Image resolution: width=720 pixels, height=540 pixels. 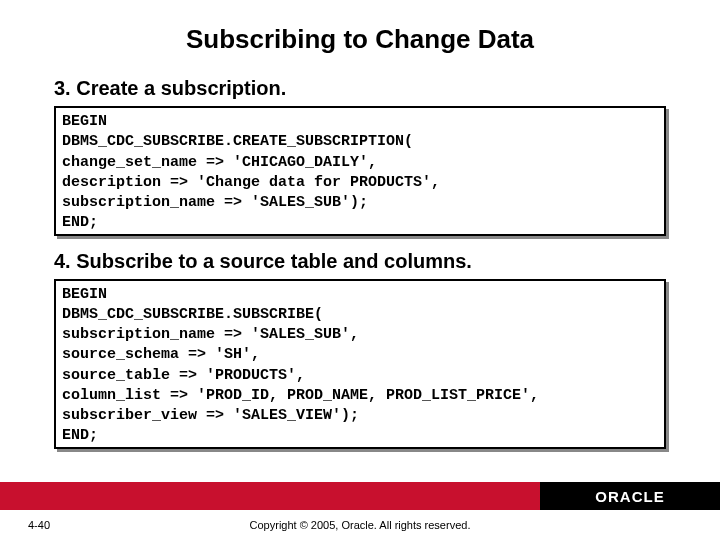 What do you see at coordinates (270, 496) in the screenshot?
I see `red-band` at bounding box center [270, 496].